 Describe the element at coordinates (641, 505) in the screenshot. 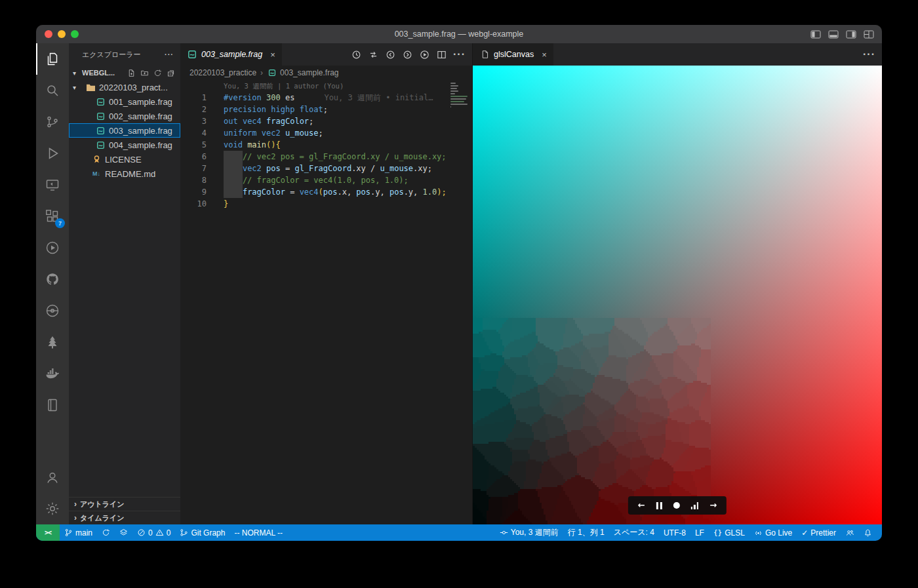

I see `rewind-button: ←` at that location.